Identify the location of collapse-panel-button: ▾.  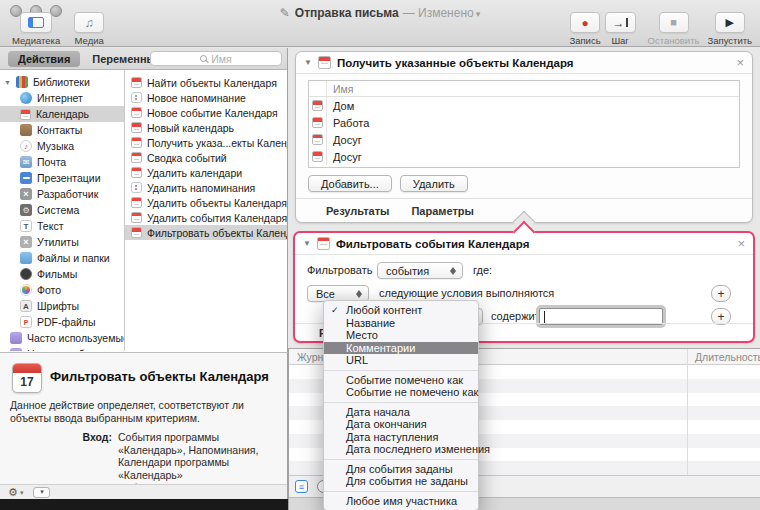
(42, 492).